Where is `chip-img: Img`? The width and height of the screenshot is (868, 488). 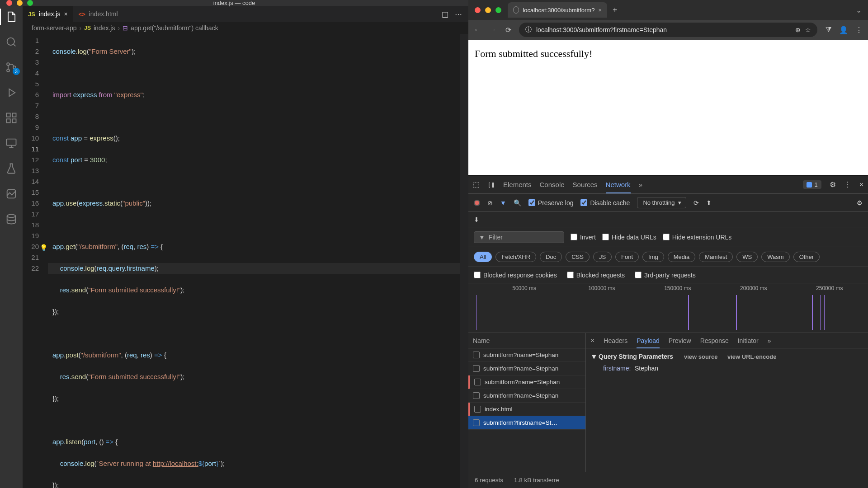
chip-img: Img is located at coordinates (653, 257).